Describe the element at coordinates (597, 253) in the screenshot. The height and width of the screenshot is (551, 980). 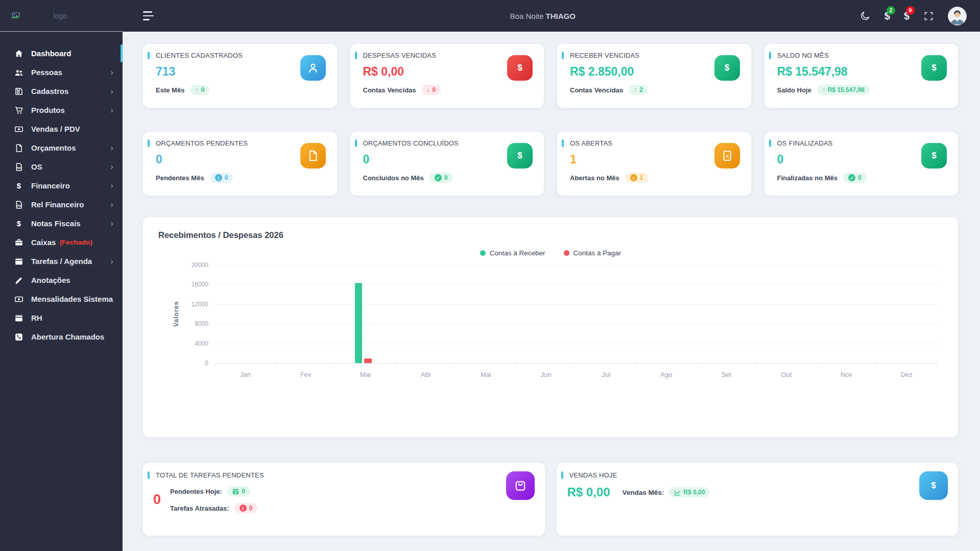
I see `legend-label: Contas à Pagar` at that location.